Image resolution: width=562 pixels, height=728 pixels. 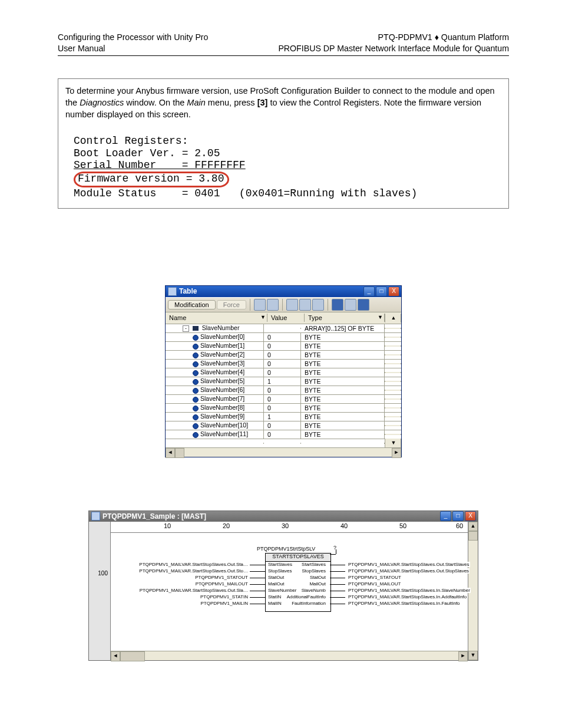 What do you see at coordinates (280, 565) in the screenshot?
I see `left-pin: StartSlaves` at bounding box center [280, 565].